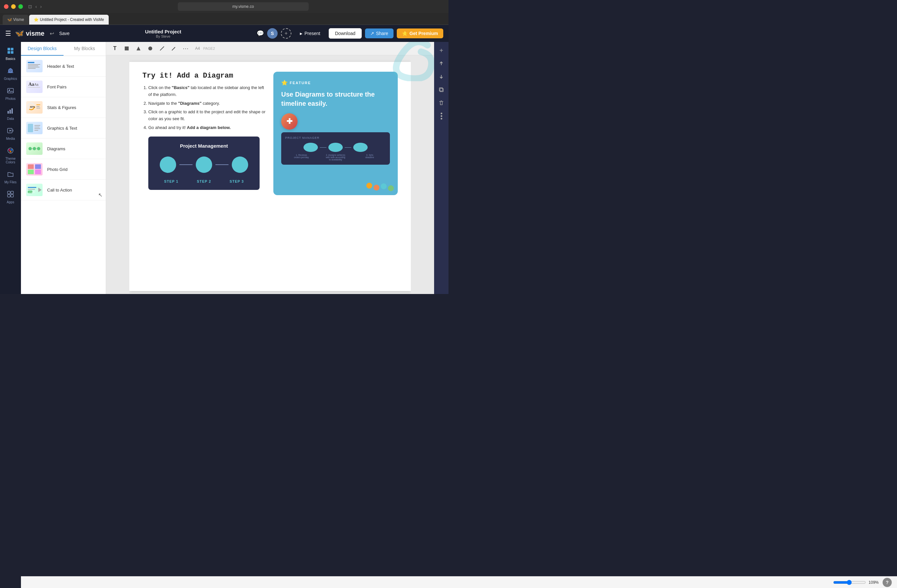 The height and width of the screenshot is (588, 897). Describe the element at coordinates (11, 134) in the screenshot. I see `sidebar-item-media: Media` at that location.